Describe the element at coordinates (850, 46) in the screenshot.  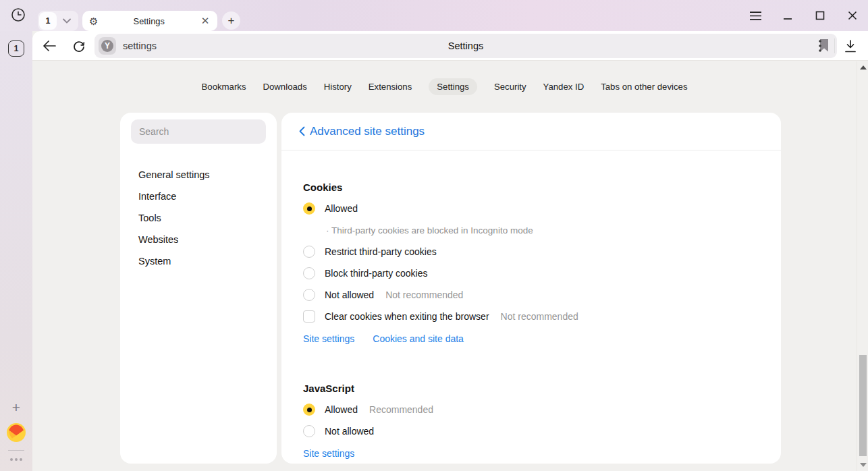
I see `downloads-icon` at that location.